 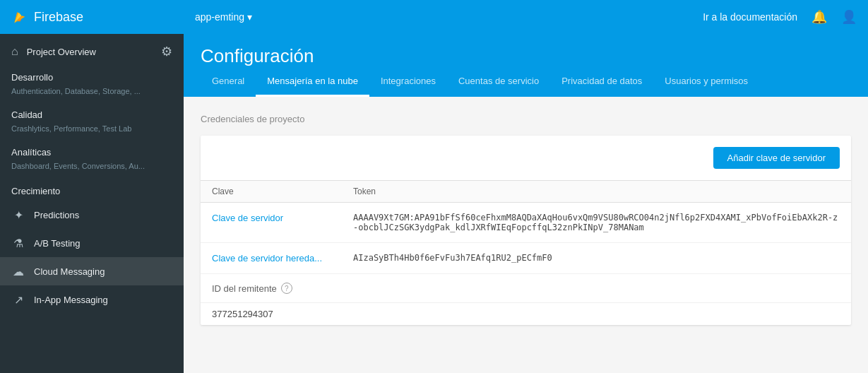 I want to click on sidebar-section-desarrollo-title: Desarrollo, so click(x=92, y=78).